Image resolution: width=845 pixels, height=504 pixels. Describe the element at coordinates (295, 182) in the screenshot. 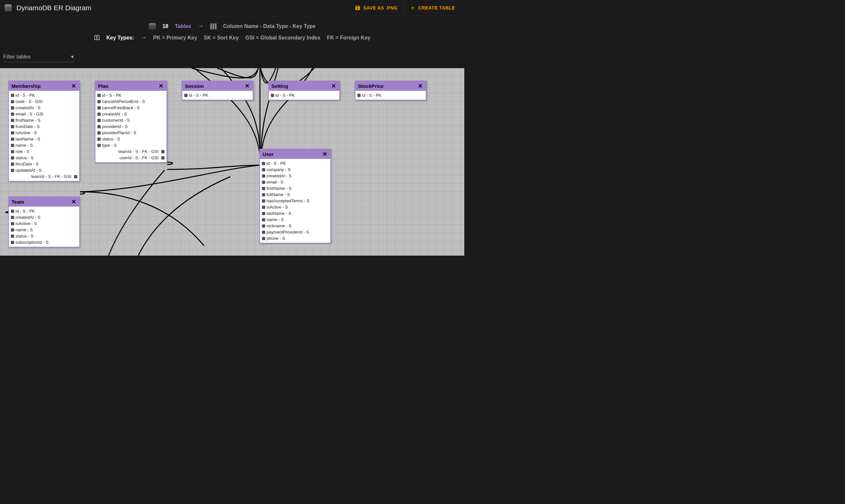

I see `attribute-row: email - S` at that location.